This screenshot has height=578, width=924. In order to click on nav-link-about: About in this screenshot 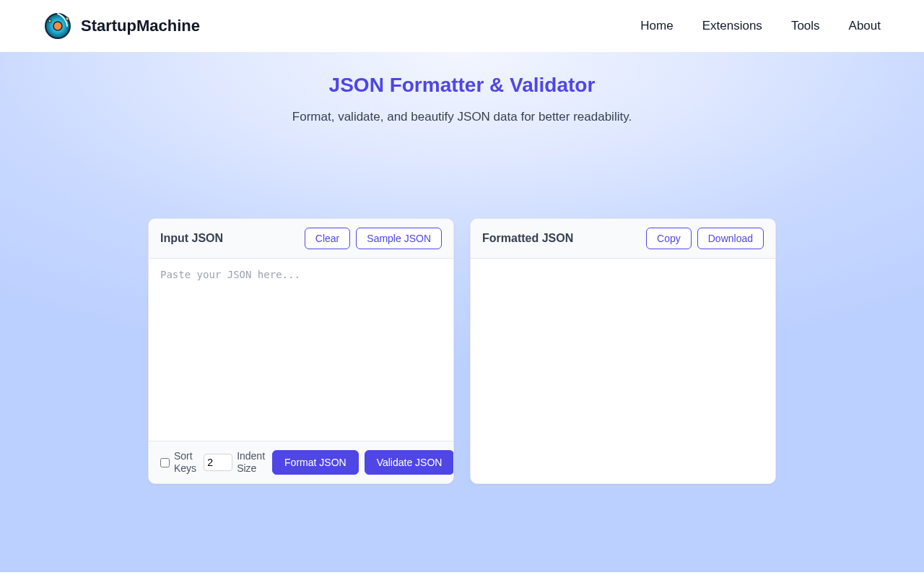, I will do `click(865, 26)`.